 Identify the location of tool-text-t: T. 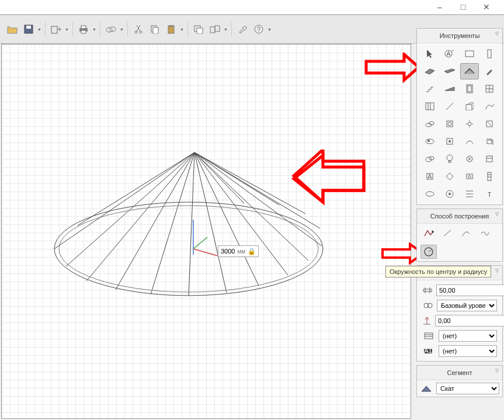
(489, 194).